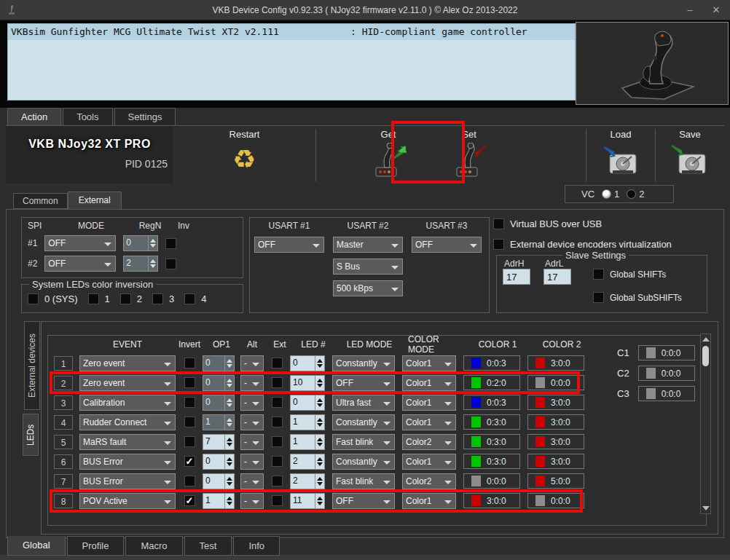 The height and width of the screenshot is (560, 730). Describe the element at coordinates (364, 481) in the screenshot. I see `led-mode-select-7: Fast blink` at that location.